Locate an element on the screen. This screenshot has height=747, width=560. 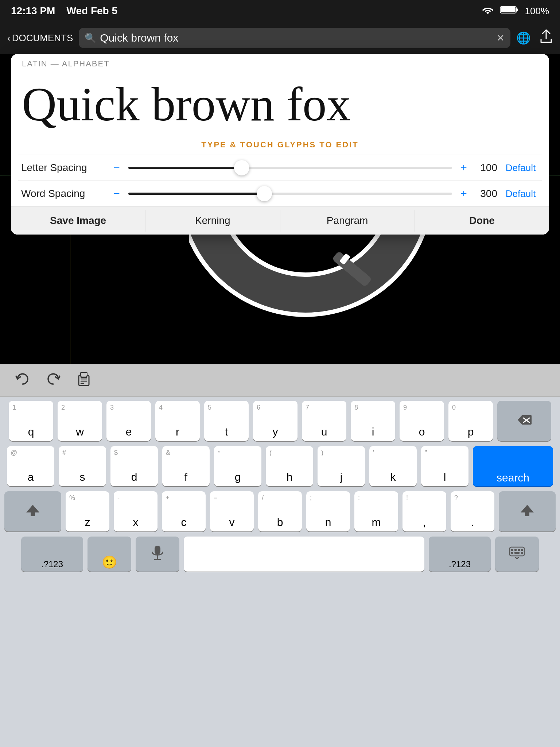
word-spacing-fill is located at coordinates (196, 194).